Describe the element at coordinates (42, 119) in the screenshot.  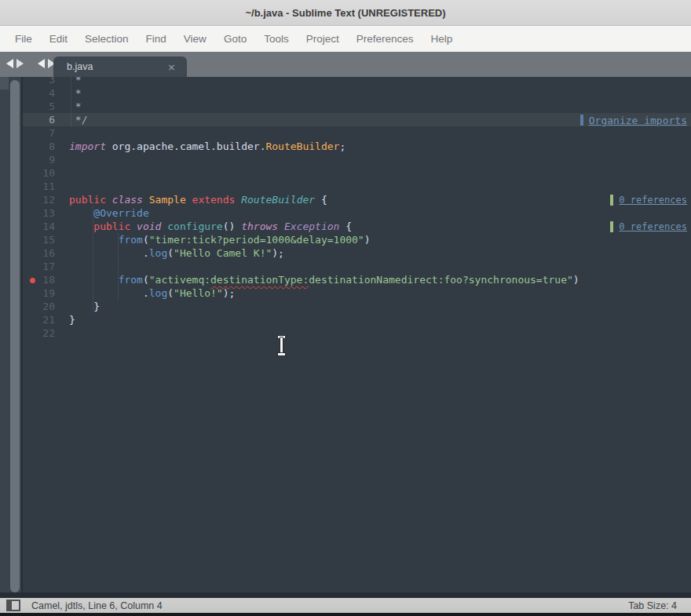
I see `line-number: 6` at that location.